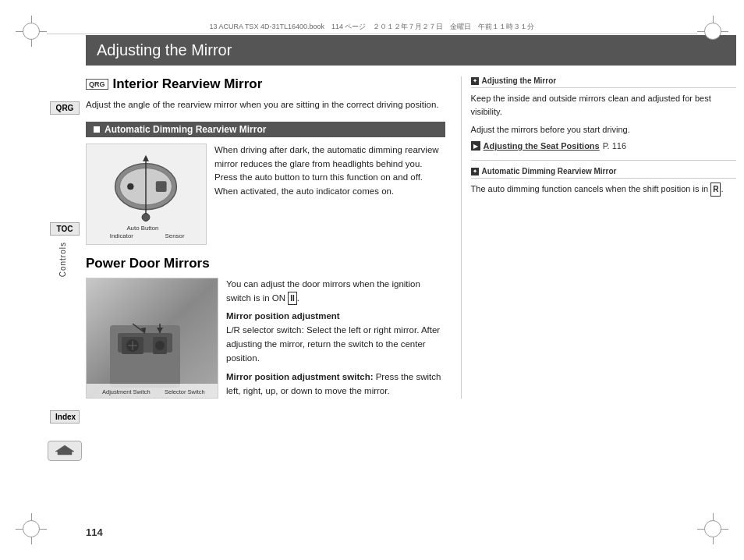 This screenshot has width=744, height=560. I want to click on section1-title: Interior Rearview Mirror, so click(188, 84).